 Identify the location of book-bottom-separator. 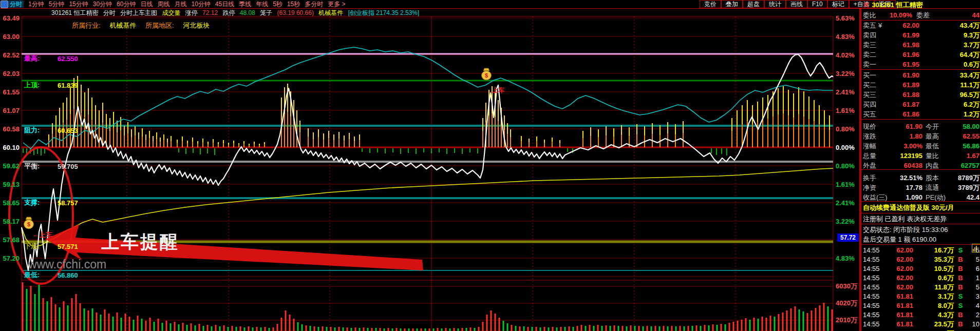
(920, 119).